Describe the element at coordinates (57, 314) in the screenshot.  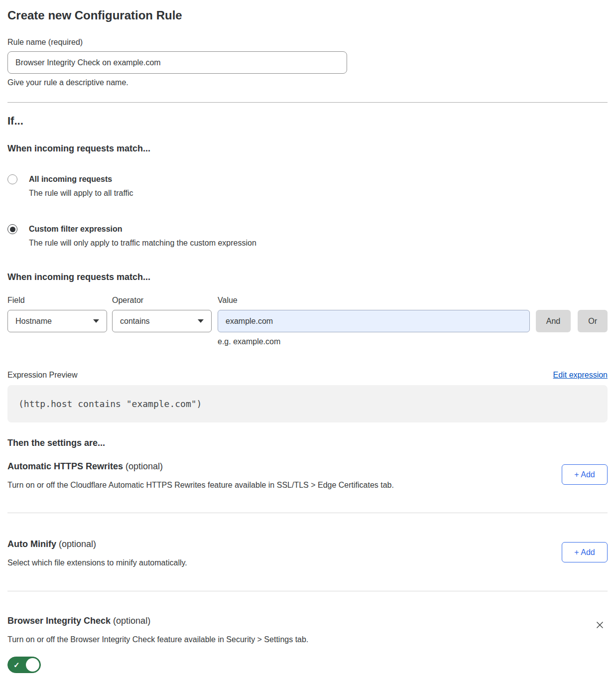
I see `field-column: Field Hostname` at that location.